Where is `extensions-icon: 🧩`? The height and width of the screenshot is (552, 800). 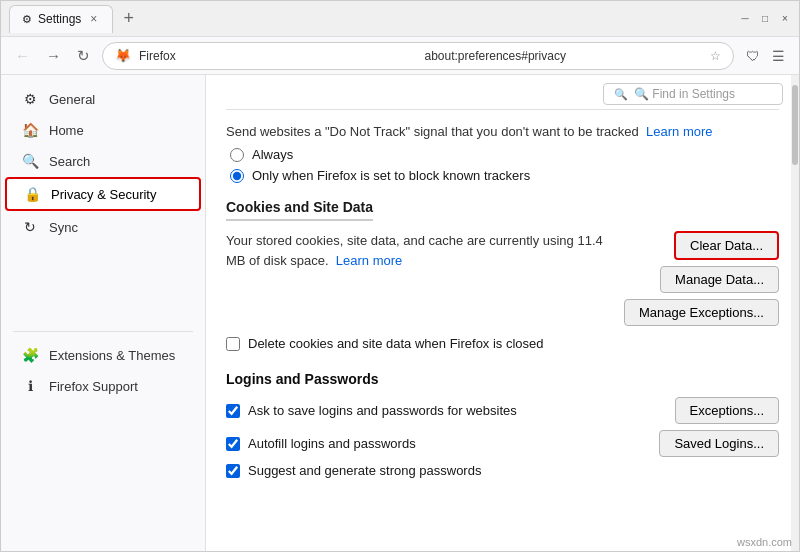 extensions-icon: 🧩 is located at coordinates (30, 355).